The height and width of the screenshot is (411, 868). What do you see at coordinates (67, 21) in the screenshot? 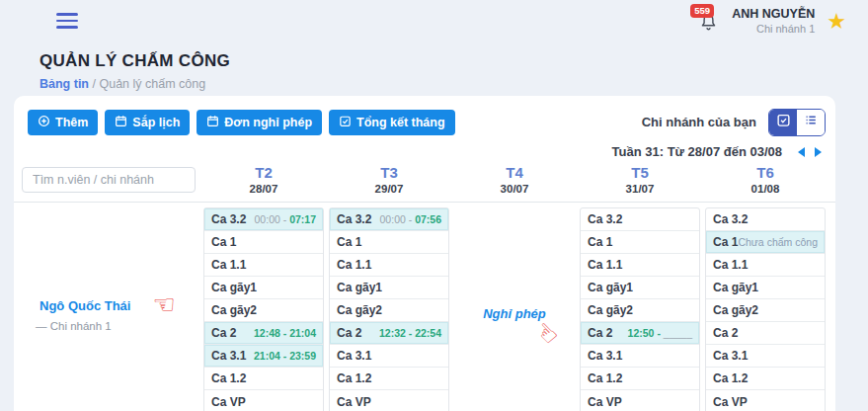
I see `menu-icon` at bounding box center [67, 21].